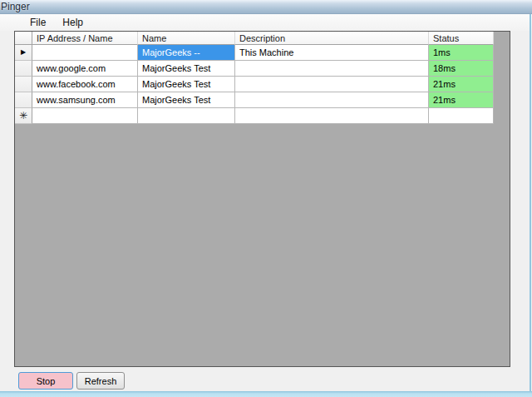  Describe the element at coordinates (85, 68) in the screenshot. I see `cell-ip-address: www.google.com` at that location.